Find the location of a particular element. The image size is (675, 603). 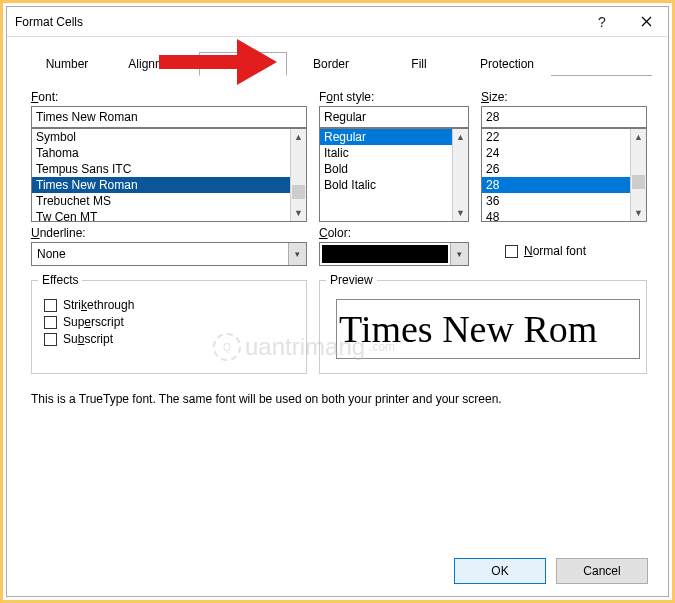

close-icon is located at coordinates (646, 22).